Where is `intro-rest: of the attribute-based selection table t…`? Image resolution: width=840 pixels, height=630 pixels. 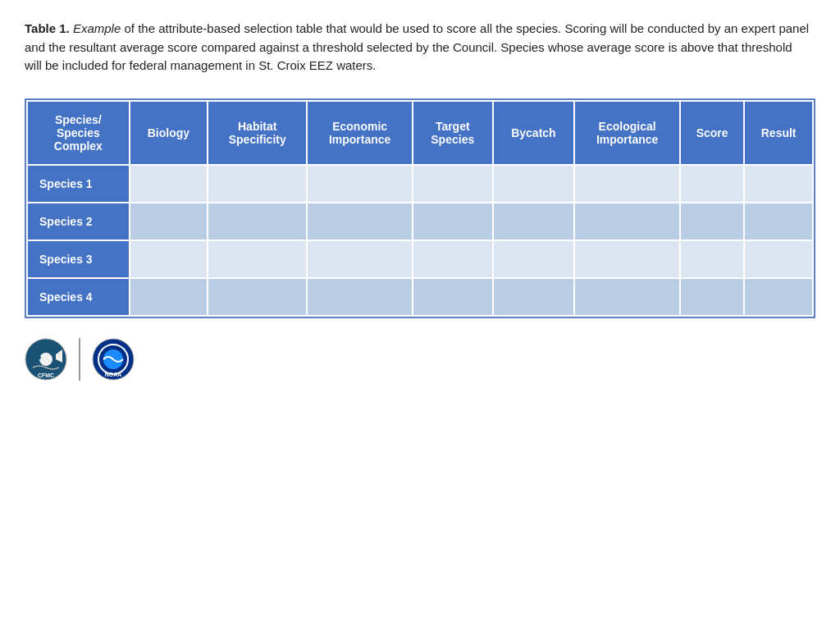
intro-rest: of the attribute-based selection table t… is located at coordinates (417, 47).